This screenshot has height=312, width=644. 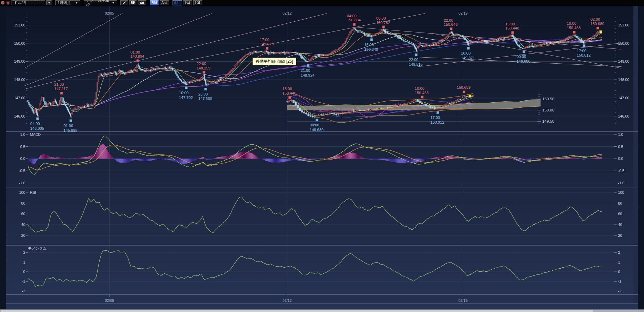 What do you see at coordinates (198, 3) in the screenshot?
I see `zoom-in-icon` at bounding box center [198, 3].